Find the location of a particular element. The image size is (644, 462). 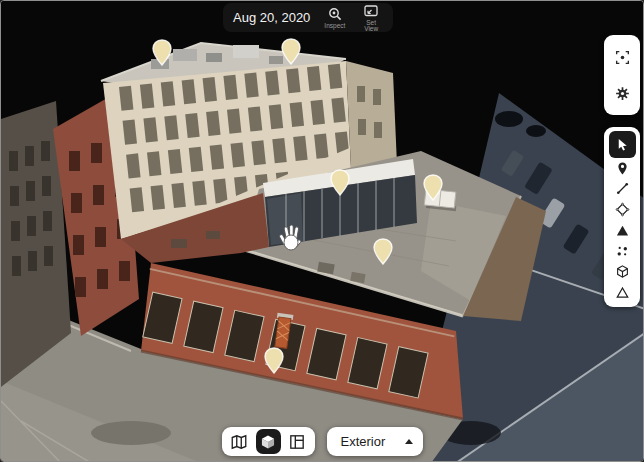

settings-button is located at coordinates (622, 94).